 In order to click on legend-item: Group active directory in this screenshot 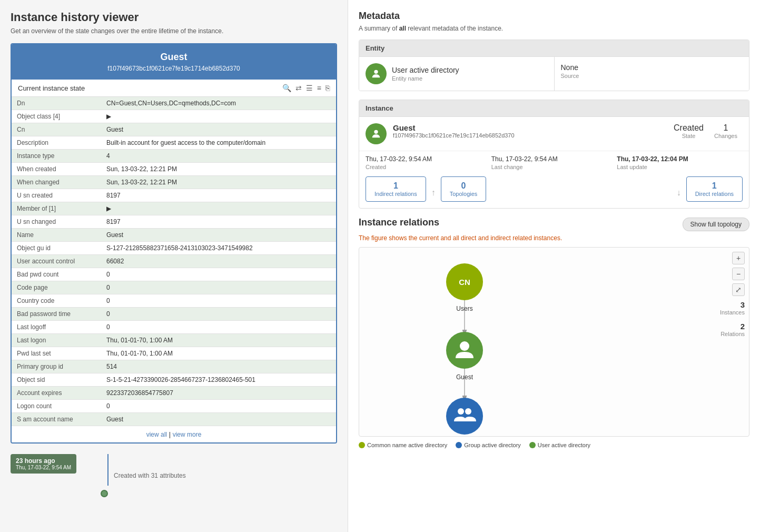, I will do `click(488, 445)`.